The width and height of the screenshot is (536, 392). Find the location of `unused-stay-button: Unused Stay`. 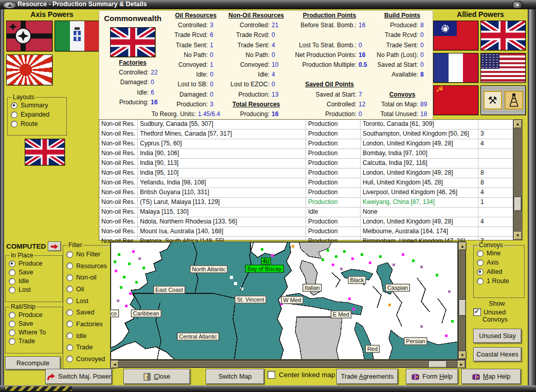

unused-stay-button: Unused Stay is located at coordinates (497, 336).